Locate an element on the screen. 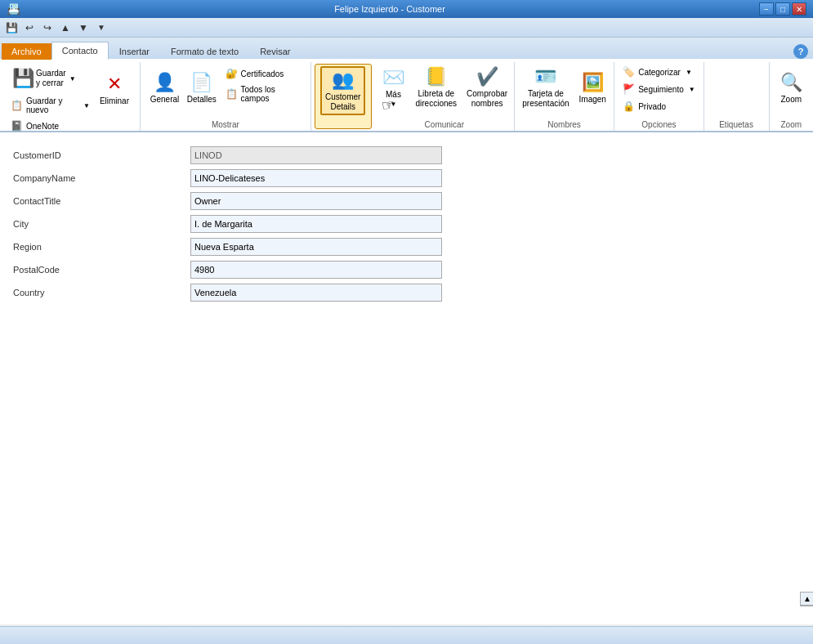 This screenshot has height=644, width=813. categorizar-icon: 🏷️ is located at coordinates (629, 72).